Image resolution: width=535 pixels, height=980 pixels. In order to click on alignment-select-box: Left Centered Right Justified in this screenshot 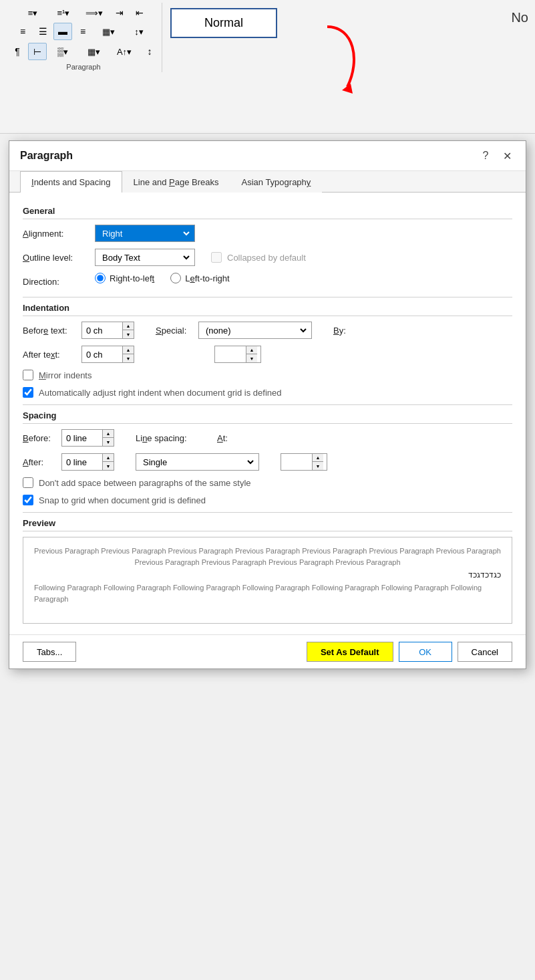, I will do `click(145, 233)`.